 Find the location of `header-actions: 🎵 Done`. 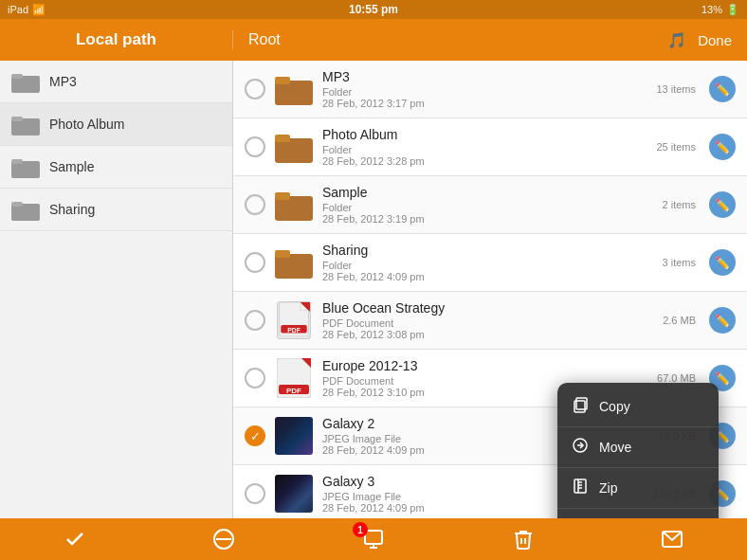

header-actions: 🎵 Done is located at coordinates (700, 40).